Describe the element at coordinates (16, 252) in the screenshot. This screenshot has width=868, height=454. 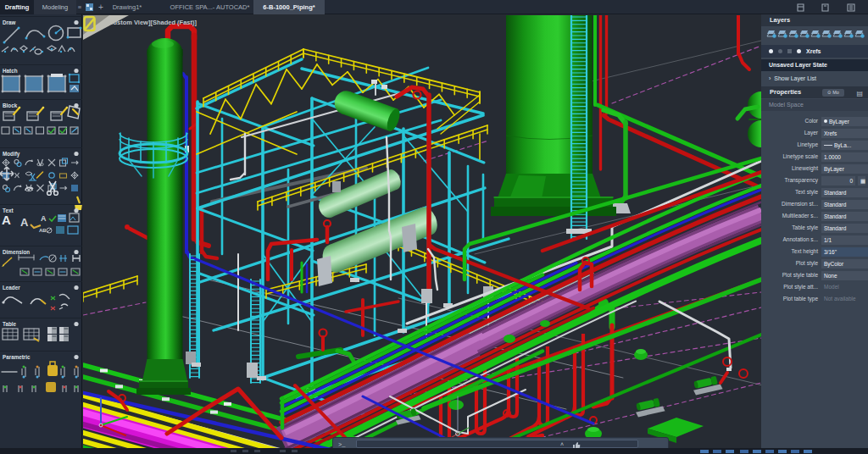
I see `svg-text: Dimension` at that location.